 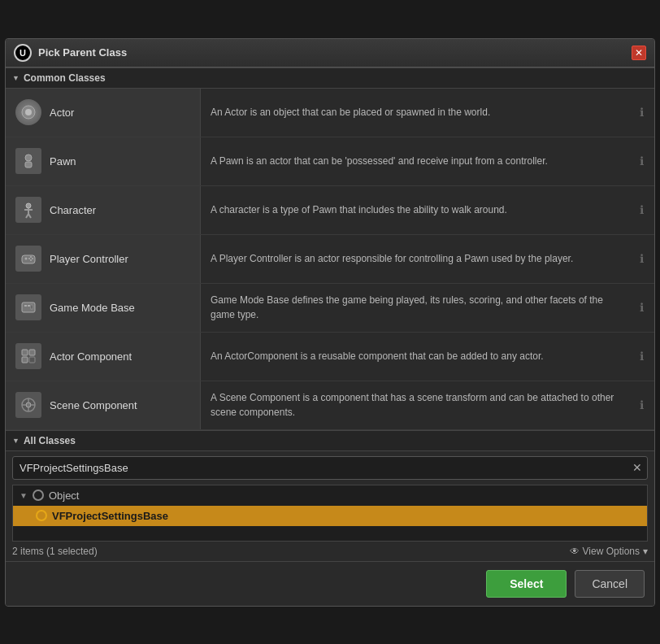 I want to click on actor-component-icon, so click(x=28, y=356).